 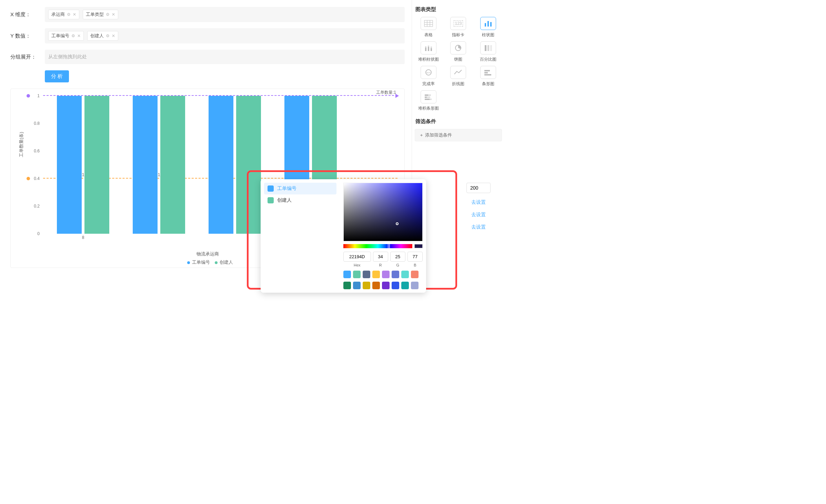 I want to click on x-tag: 承运商 ⚙ ✕, so click(x=64, y=14).